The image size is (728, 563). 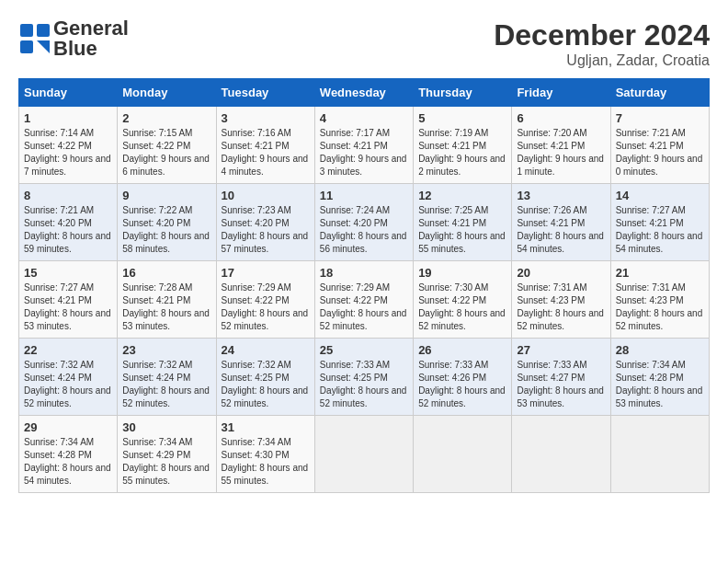 I want to click on calendar-cell: 25 Sunrise: 7:33 AMSunset: 4:25 PMDaylig…, so click(x=364, y=377).